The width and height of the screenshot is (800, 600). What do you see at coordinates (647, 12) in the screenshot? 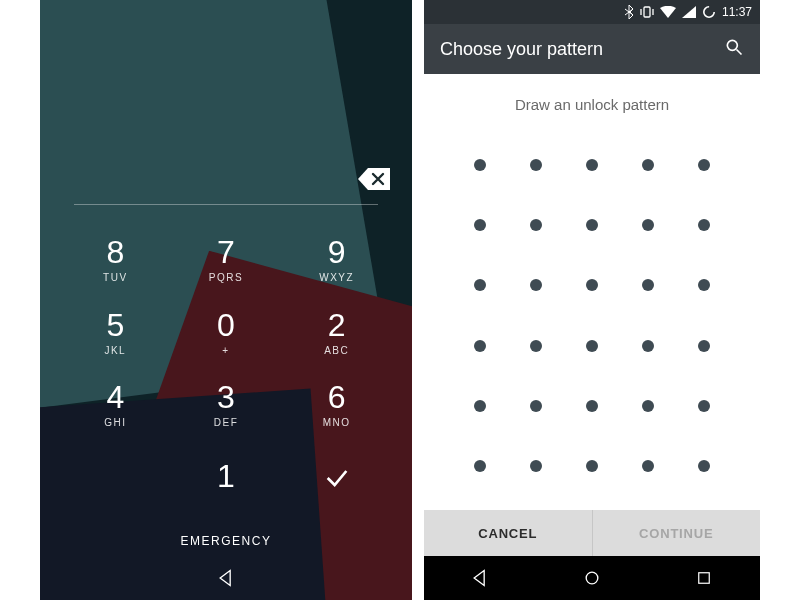
I see `vibrate-icon` at bounding box center [647, 12].